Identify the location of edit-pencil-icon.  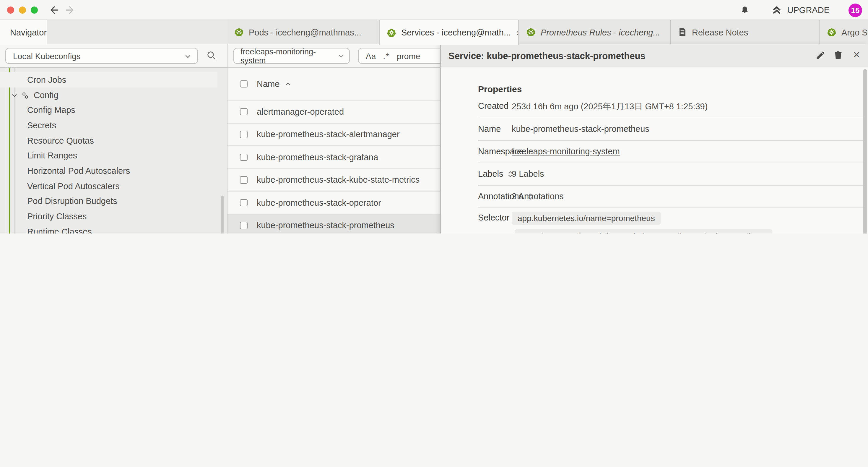
(820, 55).